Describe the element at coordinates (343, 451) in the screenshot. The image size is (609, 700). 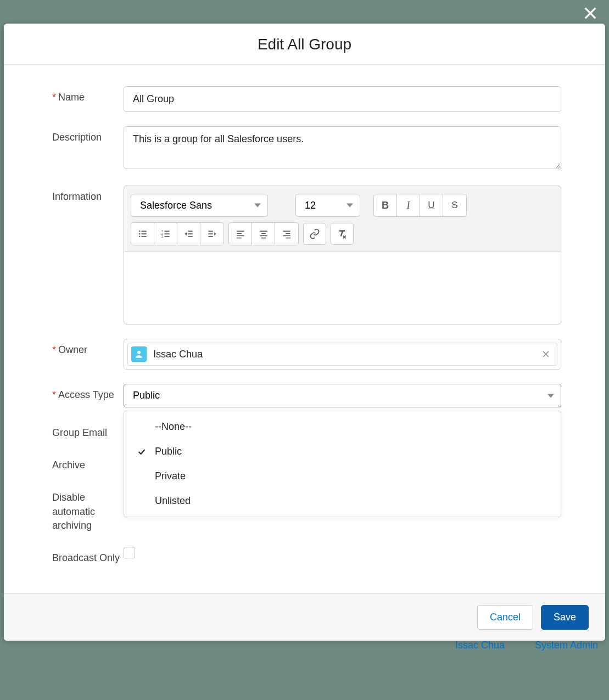
I see `option-public: Public` at that location.